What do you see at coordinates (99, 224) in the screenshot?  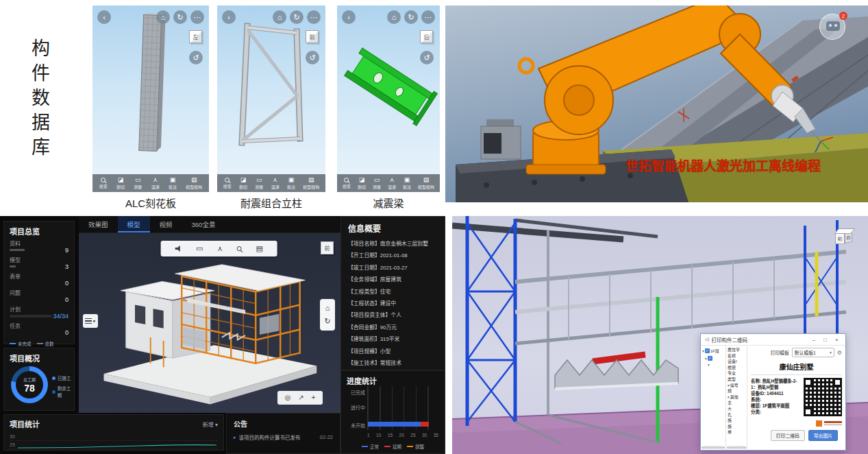 I see `tab-renderings: 效果图` at bounding box center [99, 224].